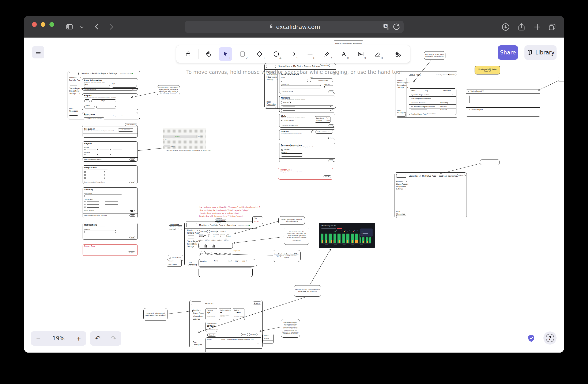 This screenshot has height=384, width=588. I want to click on wf-statuspage-list: Status PageCurrently monitoringCreate +M…, so click(427, 95).